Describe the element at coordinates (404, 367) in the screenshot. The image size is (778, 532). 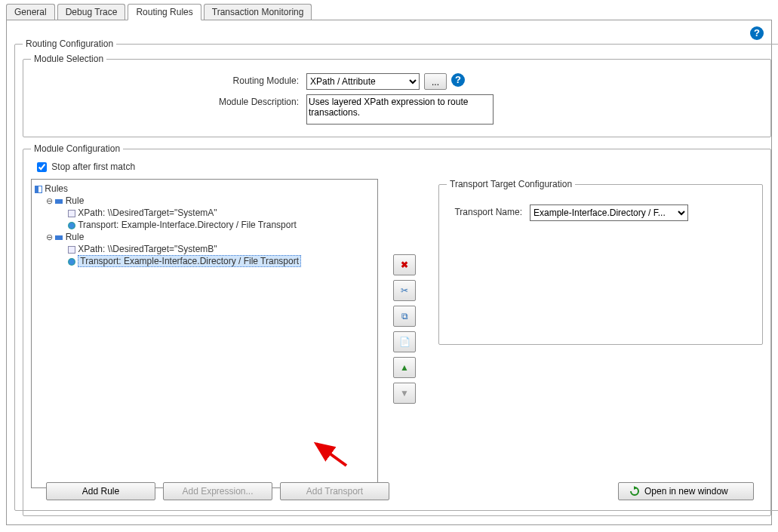
I see `arrow-up-icon: ▲` at that location.